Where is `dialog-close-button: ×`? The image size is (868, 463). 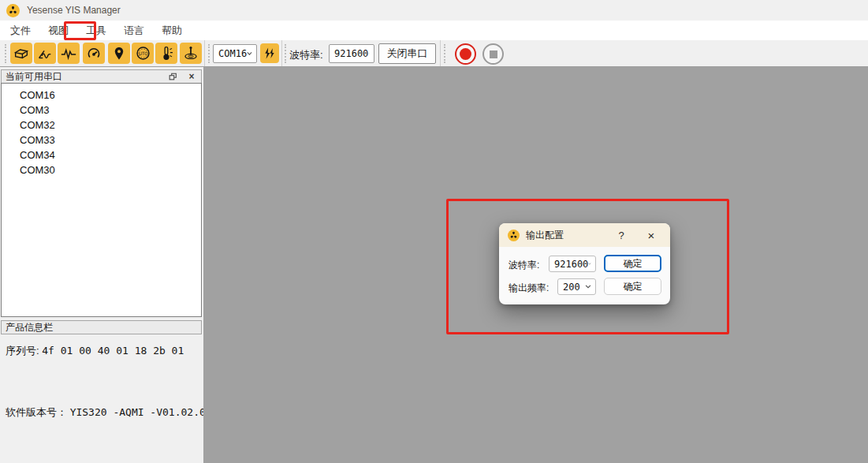 dialog-close-button: × is located at coordinates (651, 235).